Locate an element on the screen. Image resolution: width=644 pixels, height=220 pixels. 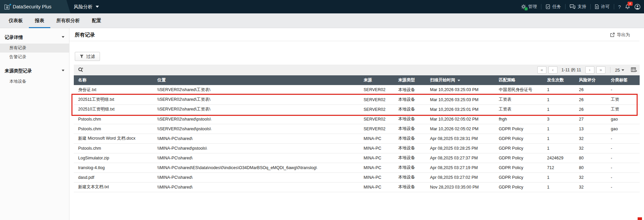
sidebar-section-title: 记录详情 is located at coordinates (14, 38).